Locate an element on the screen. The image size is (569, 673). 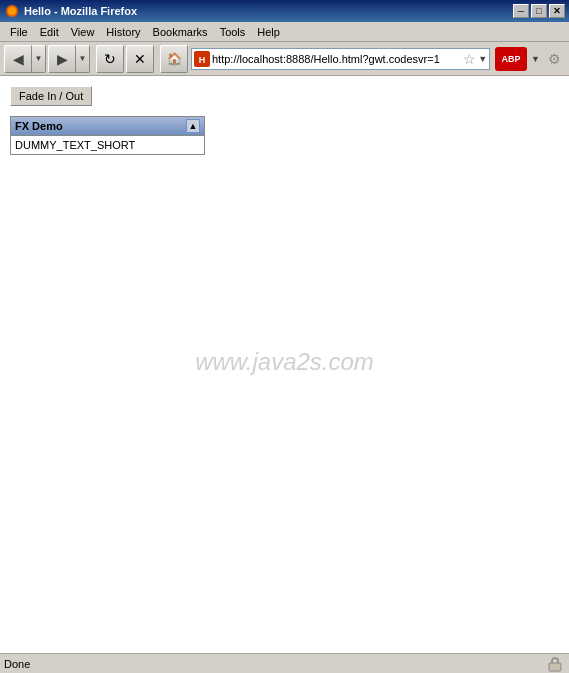
panel-collapse-button: ▲ is located at coordinates (193, 126).